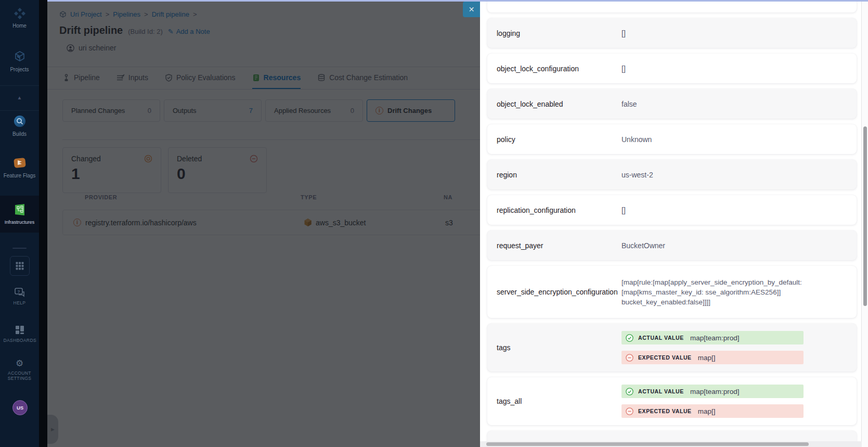 The width and height of the screenshot is (868, 447). I want to click on attribute-row-tags_all: tags_allACTUAL VALUEmap[team:prod]EXPECT…, so click(672, 401).